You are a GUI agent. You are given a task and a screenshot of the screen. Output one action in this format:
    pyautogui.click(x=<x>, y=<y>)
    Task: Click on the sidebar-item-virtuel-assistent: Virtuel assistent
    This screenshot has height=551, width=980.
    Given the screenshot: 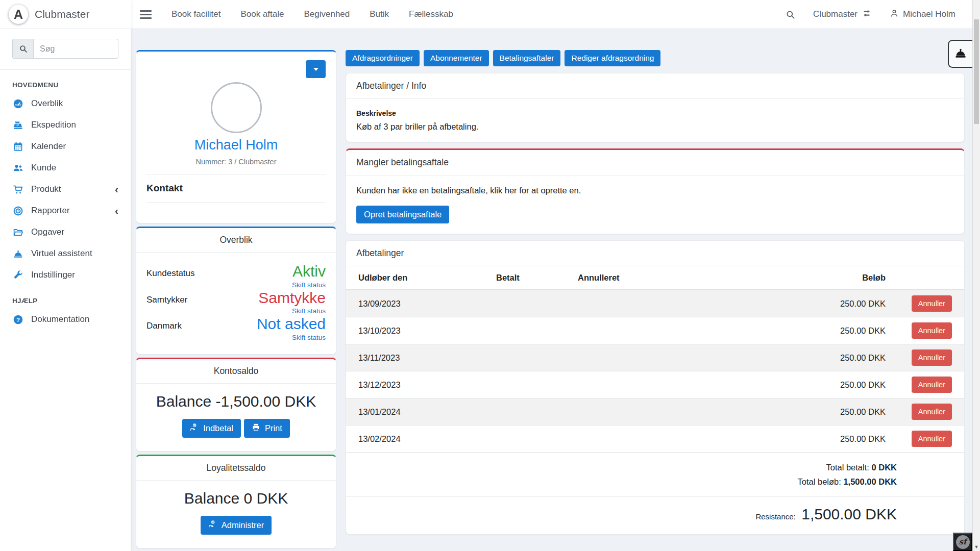 What is the action you would take?
    pyautogui.click(x=65, y=254)
    